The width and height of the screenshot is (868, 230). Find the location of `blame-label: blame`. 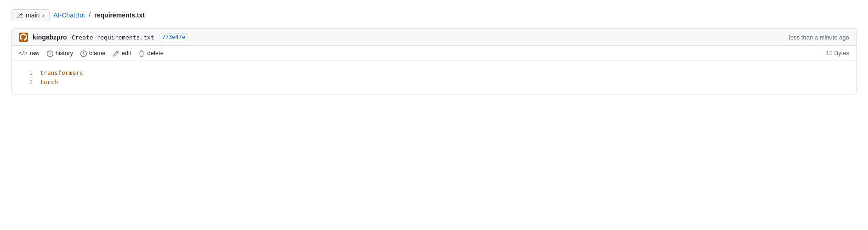

blame-label: blame is located at coordinates (97, 53).